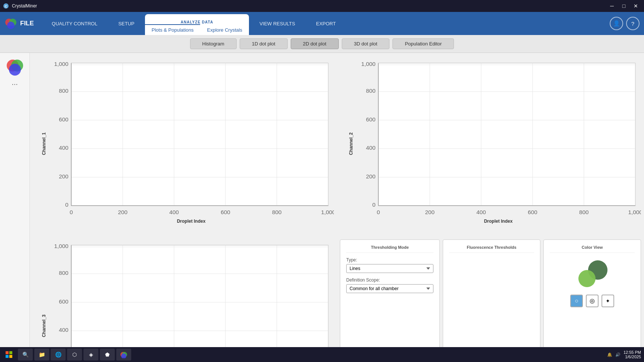 The width and height of the screenshot is (644, 362). I want to click on color-logo, so click(15, 67).